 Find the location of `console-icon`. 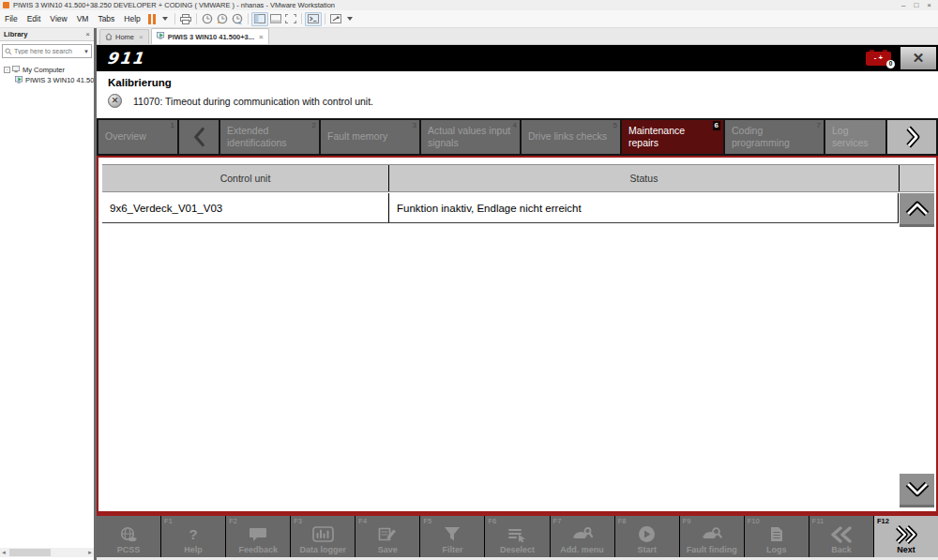

console-icon is located at coordinates (313, 19).